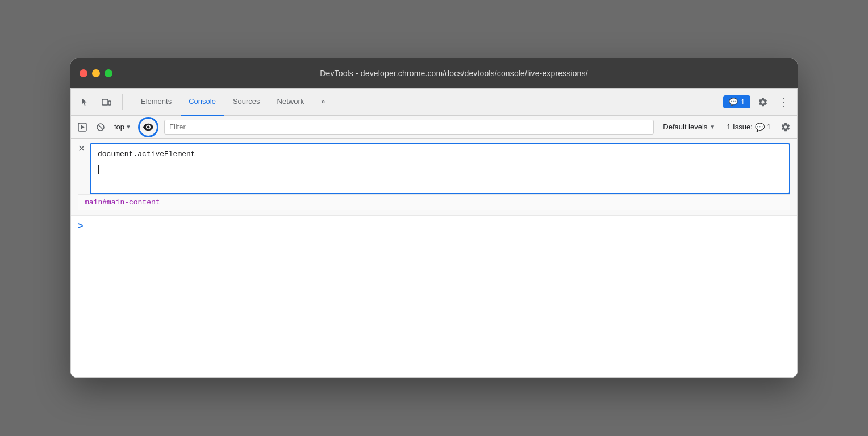 This screenshot has height=436, width=868. Describe the element at coordinates (454, 73) in the screenshot. I see `window-title: DevTools - developer.chrome.com/docs/dev…` at that location.